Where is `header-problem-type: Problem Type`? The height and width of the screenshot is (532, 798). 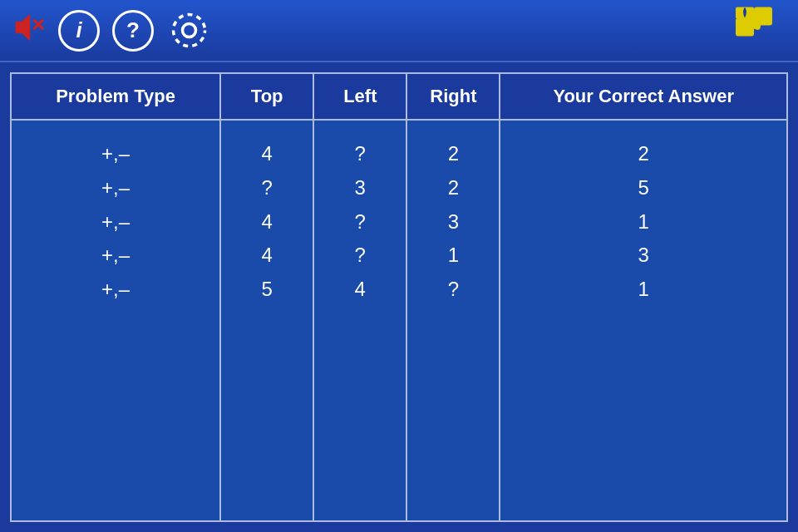 header-problem-type: Problem Type is located at coordinates (116, 96).